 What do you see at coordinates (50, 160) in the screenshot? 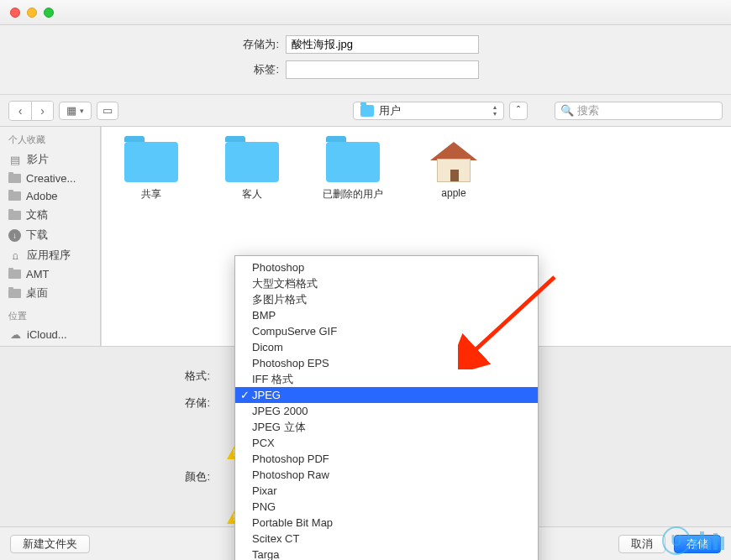
I see `sidebar-item: ▤影片` at bounding box center [50, 160].